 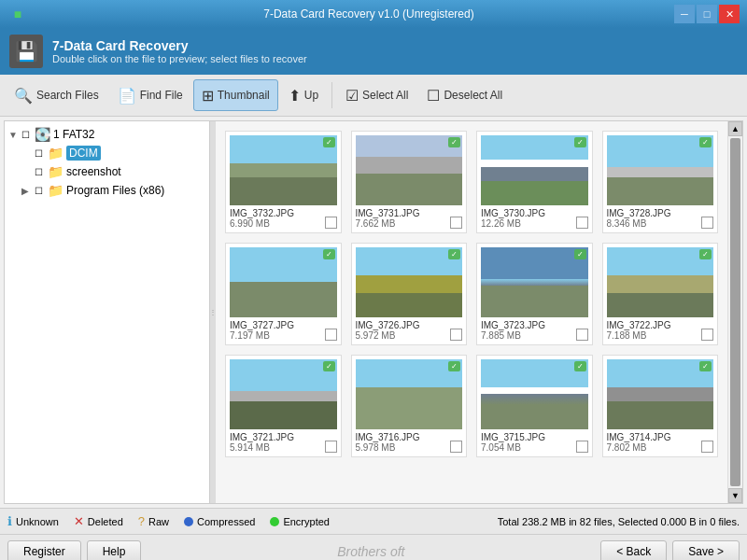 I want to click on help-button: Help, so click(x=114, y=551).